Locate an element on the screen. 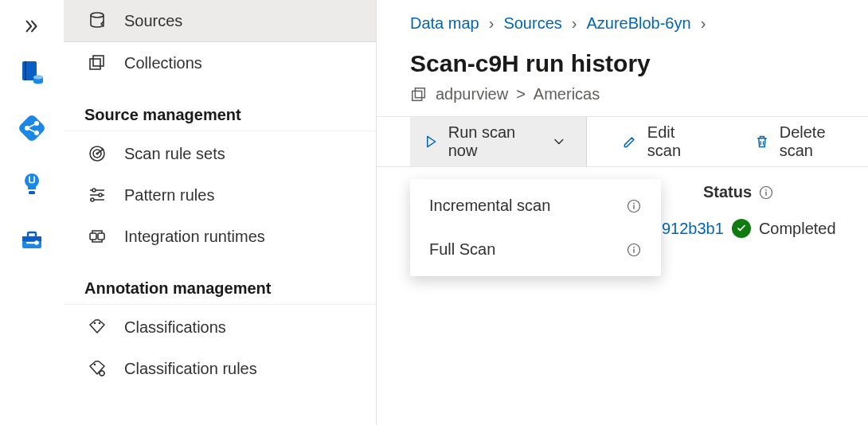 The height and width of the screenshot is (425, 868). dropdown-item-label: Incremental scan is located at coordinates (490, 205).